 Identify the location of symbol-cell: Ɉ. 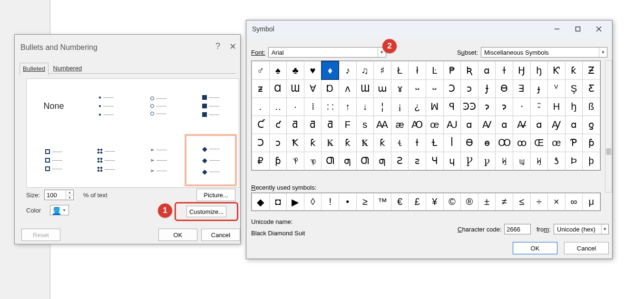
(487, 88).